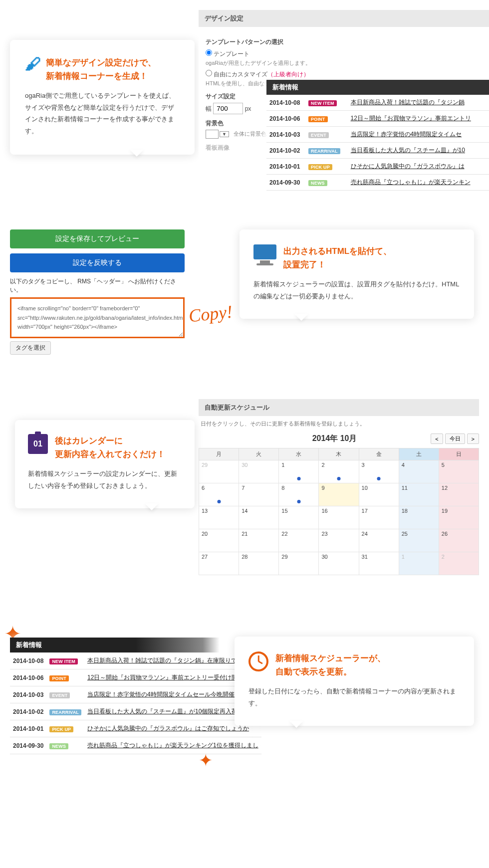 This screenshot has width=489, height=868. I want to click on calendar-cell: 23, so click(339, 541).